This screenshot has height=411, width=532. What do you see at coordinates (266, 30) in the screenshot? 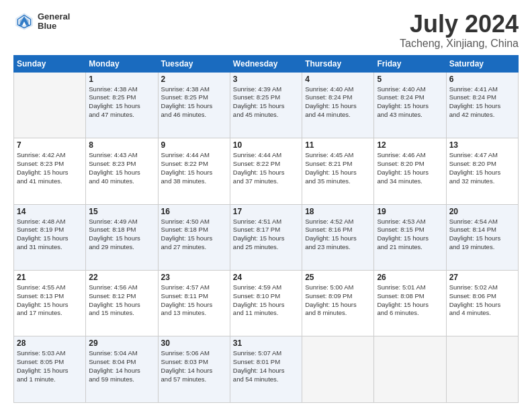
I see `header: General Blue July 2024 Tacheng, Xinjiang…` at bounding box center [266, 30].